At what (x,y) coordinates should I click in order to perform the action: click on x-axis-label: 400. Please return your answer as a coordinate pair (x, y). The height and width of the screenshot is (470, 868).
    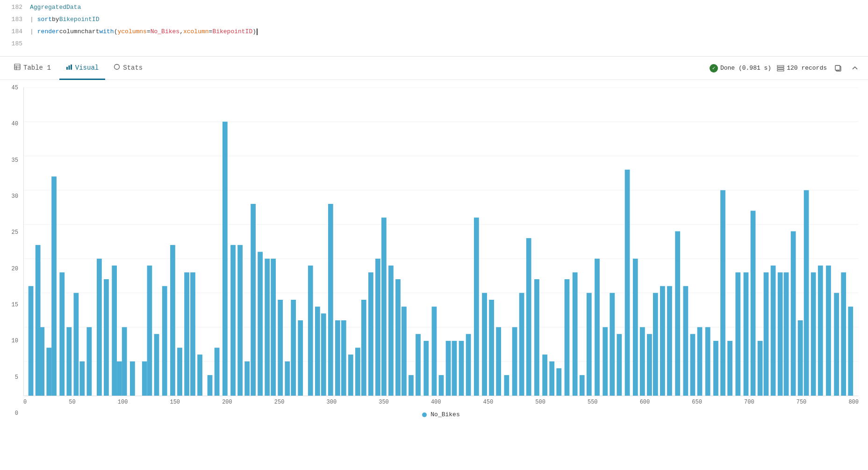
    Looking at the image, I should click on (436, 402).